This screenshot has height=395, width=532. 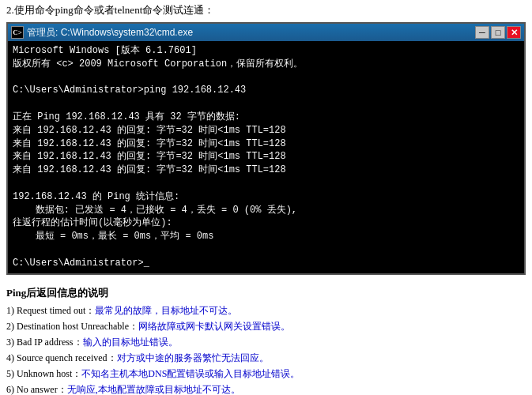 I want to click on cmd-line-10: 数据包: 已发送 = 4，已接收 = 4，丢失 = 0 (0% 丢失),, so click(x=266, y=210).